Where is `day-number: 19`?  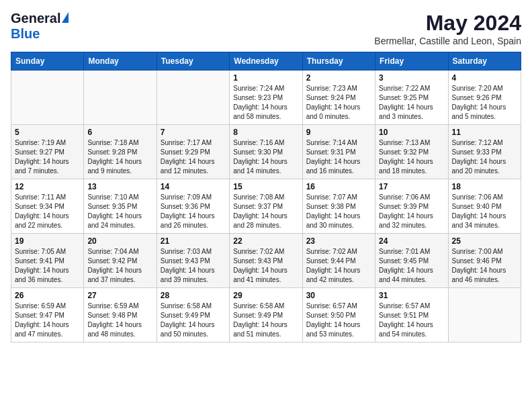
day-number: 19 is located at coordinates (47, 241).